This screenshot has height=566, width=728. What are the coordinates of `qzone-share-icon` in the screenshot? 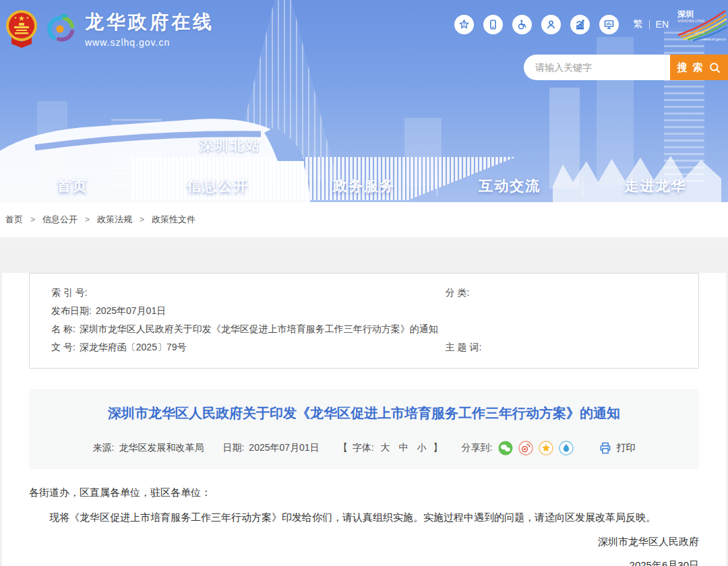 It's located at (546, 448).